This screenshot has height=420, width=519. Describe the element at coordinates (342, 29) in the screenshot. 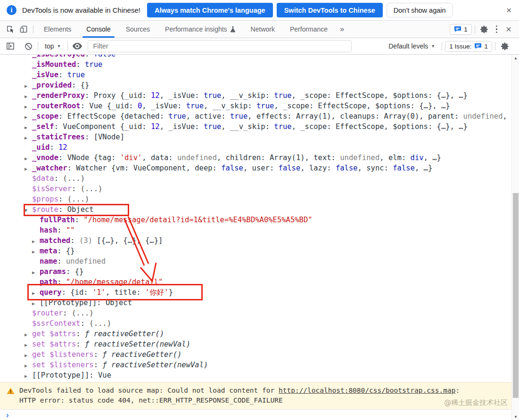

I see `more-tabs-icon: »` at that location.